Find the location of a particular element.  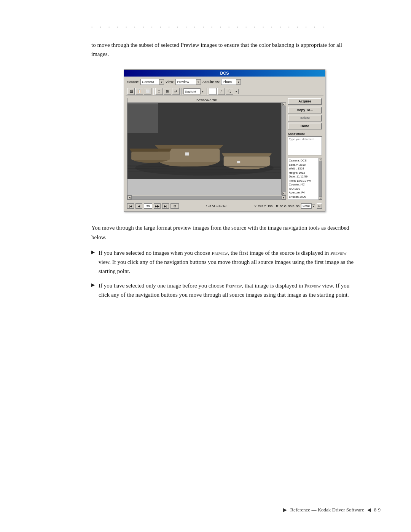

view-label: View: is located at coordinates (170, 82).